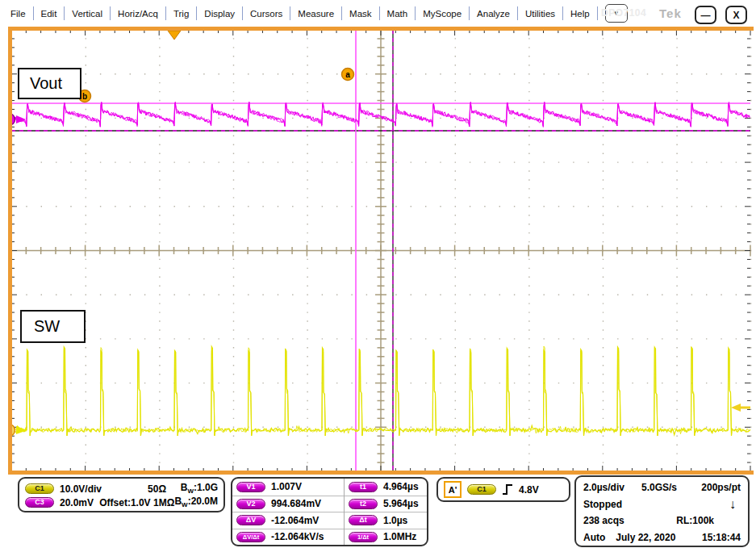 This screenshot has width=756, height=548. What do you see at coordinates (662, 512) in the screenshot?
I see `acquisition-readout-box: 2.0µs/div 5.0GS/s 200ps/pt Stopped ↓ 238…` at bounding box center [662, 512].